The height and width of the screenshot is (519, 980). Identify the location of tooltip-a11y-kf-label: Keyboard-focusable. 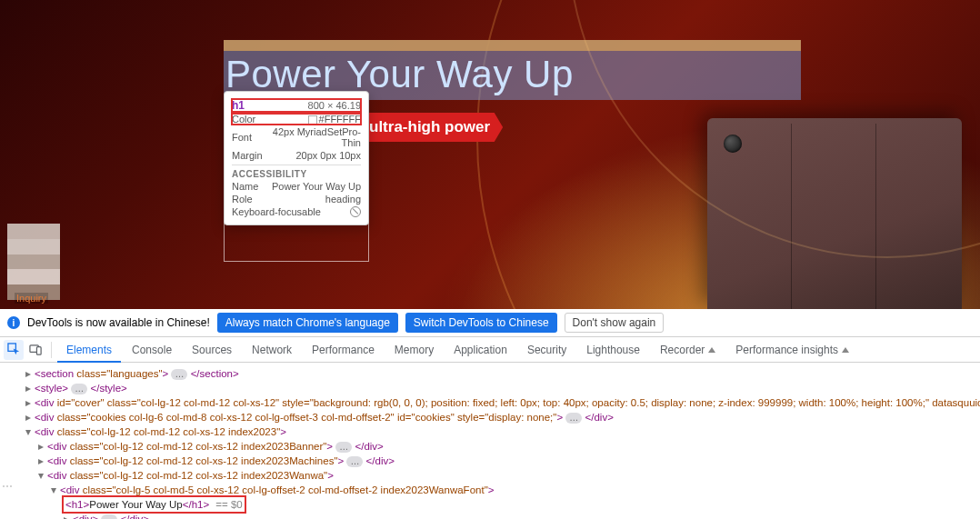
(276, 212).